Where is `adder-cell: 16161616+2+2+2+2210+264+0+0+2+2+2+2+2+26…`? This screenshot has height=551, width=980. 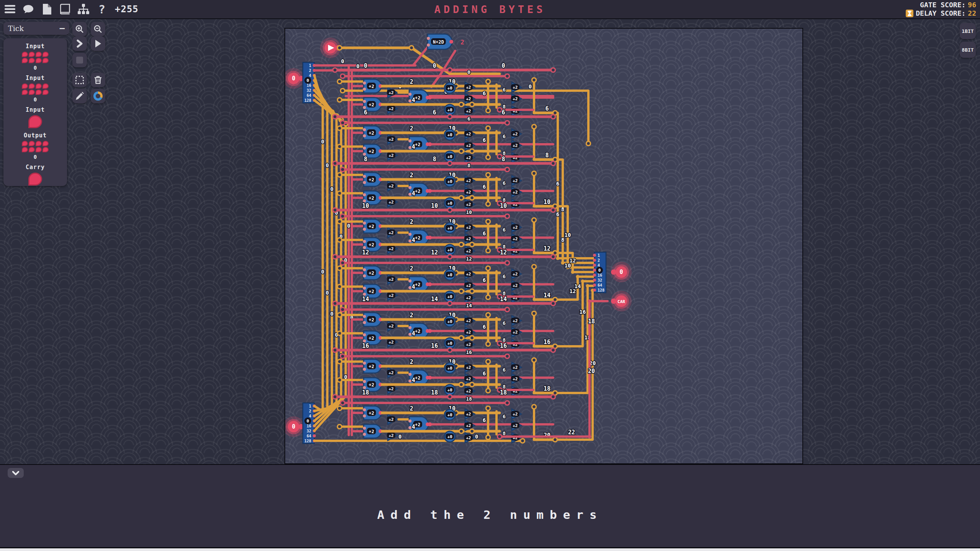
adder-cell: 16161616+2+2+2+2210+264+0+0+2+2+2+2+2+26… is located at coordinates (444, 369).